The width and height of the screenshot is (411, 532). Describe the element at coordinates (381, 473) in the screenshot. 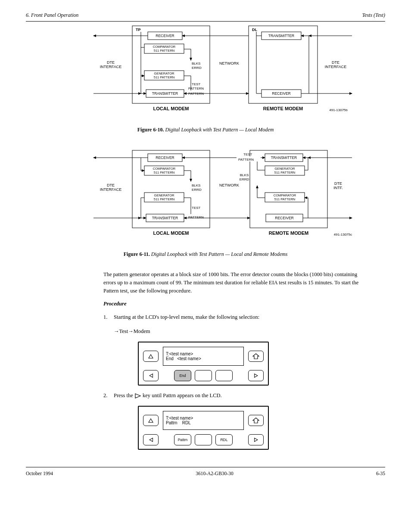

I see `footer-right: 6-35` at that location.